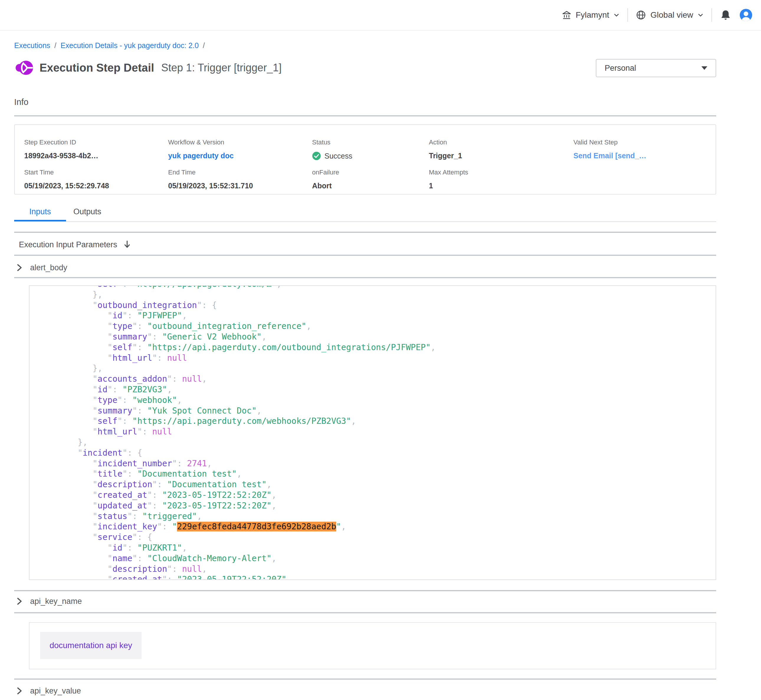  What do you see at coordinates (725, 15) in the screenshot?
I see `bell-icon` at bounding box center [725, 15].